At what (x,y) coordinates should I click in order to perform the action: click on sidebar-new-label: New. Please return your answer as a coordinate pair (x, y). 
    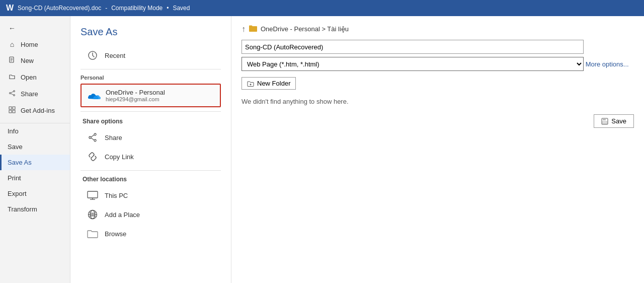
    Looking at the image, I should click on (27, 60).